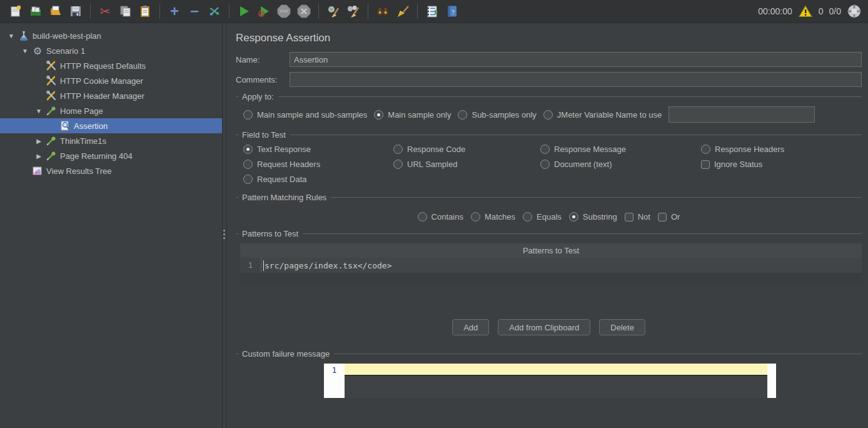 Image resolution: width=868 pixels, height=428 pixels. I want to click on document-text-option: Document (text), so click(620, 164).